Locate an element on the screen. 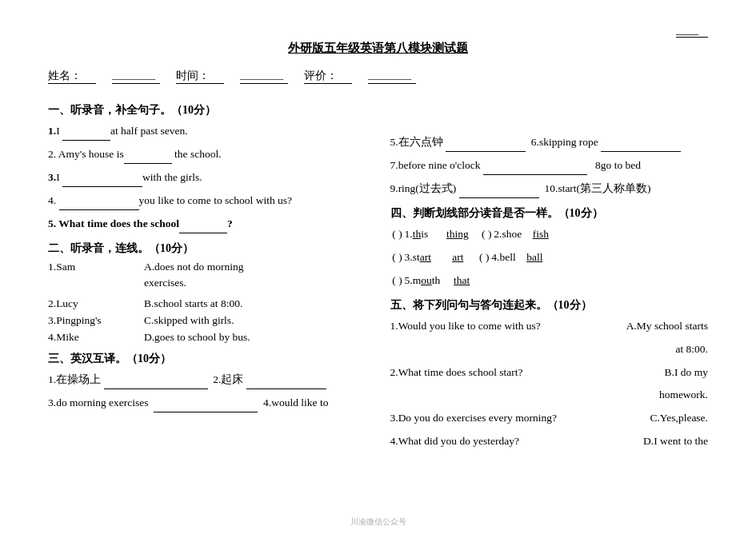 This screenshot has width=756, height=534. name-label: 姓名： is located at coordinates (72, 77).